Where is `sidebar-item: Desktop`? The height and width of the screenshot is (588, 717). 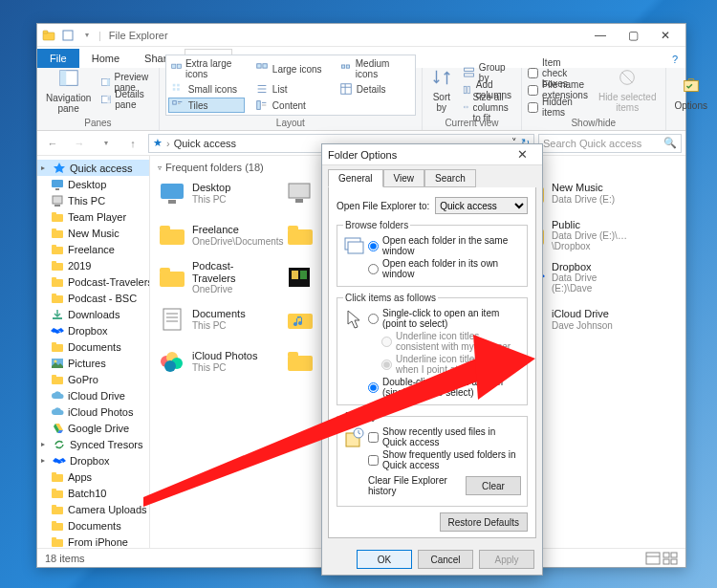
sidebar-item: Desktop is located at coordinates (94, 184).